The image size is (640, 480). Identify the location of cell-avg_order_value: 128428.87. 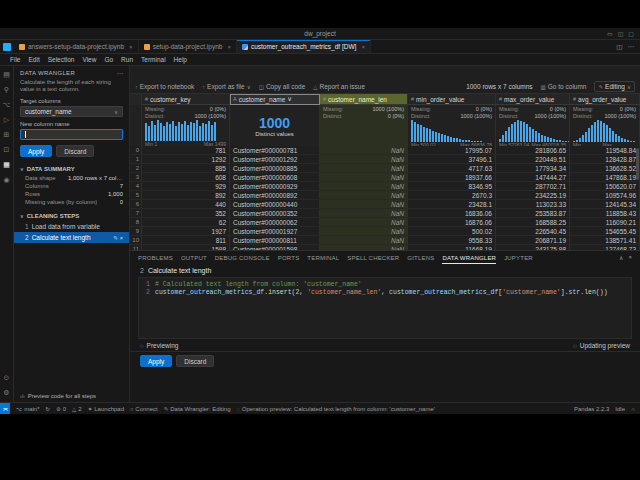
(605, 159).